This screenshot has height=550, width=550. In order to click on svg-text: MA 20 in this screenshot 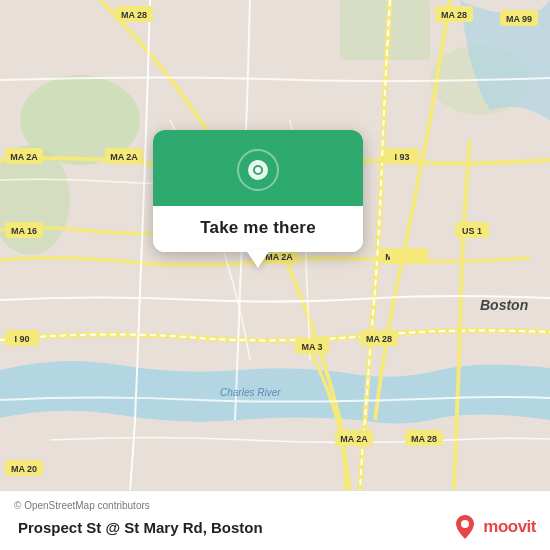, I will do `click(24, 469)`.